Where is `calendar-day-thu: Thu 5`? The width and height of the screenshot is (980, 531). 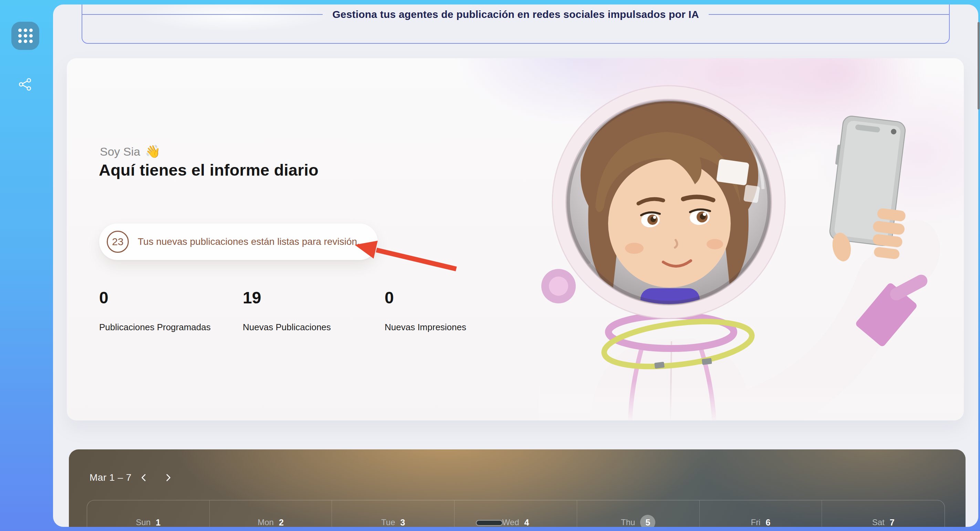 calendar-day-thu: Thu 5 is located at coordinates (638, 514).